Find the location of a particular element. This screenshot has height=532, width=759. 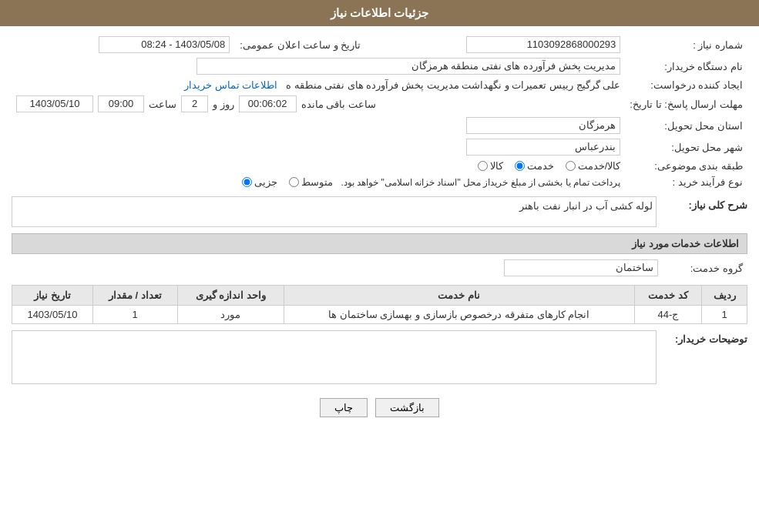

mohlat-time-input: 00:06:02 is located at coordinates (268, 104).